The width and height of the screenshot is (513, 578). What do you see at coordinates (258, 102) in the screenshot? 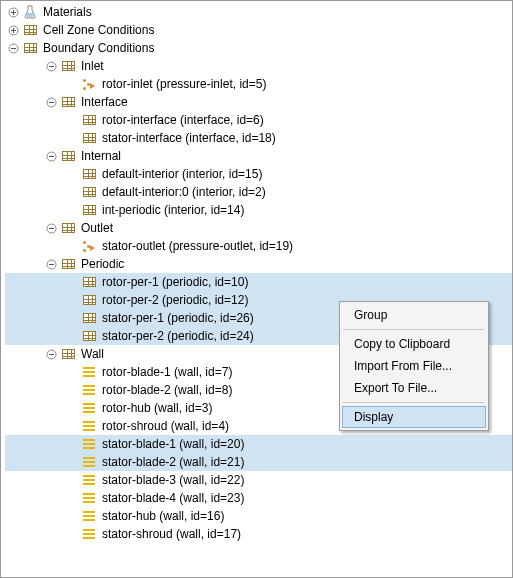
I see `tree-node-interface: Interface` at bounding box center [258, 102].